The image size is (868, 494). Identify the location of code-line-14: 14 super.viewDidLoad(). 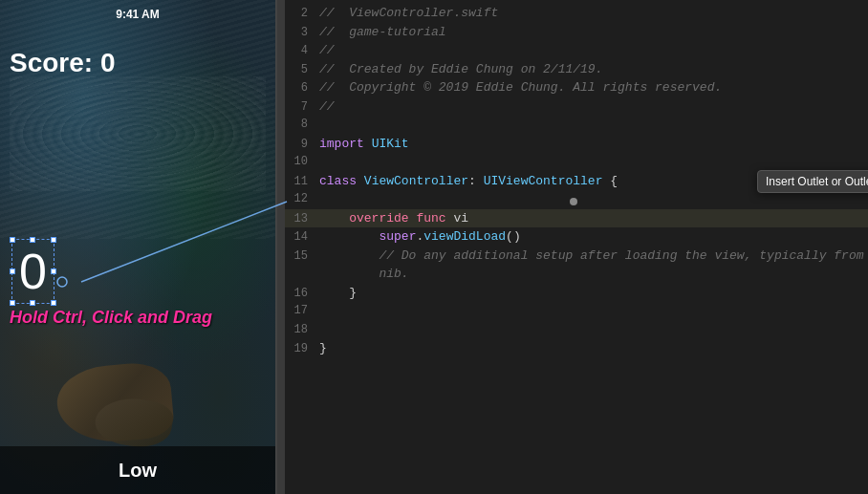
(576, 237).